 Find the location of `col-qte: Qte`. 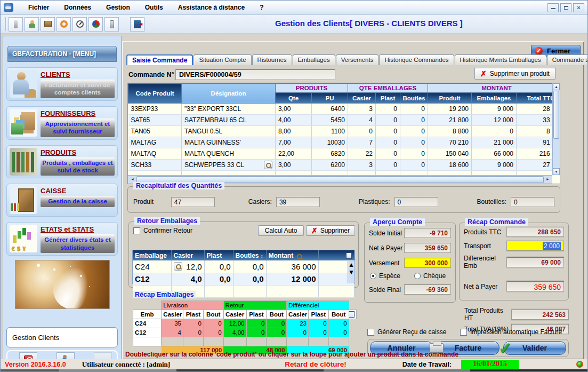

col-qte: Qte is located at coordinates (294, 98).